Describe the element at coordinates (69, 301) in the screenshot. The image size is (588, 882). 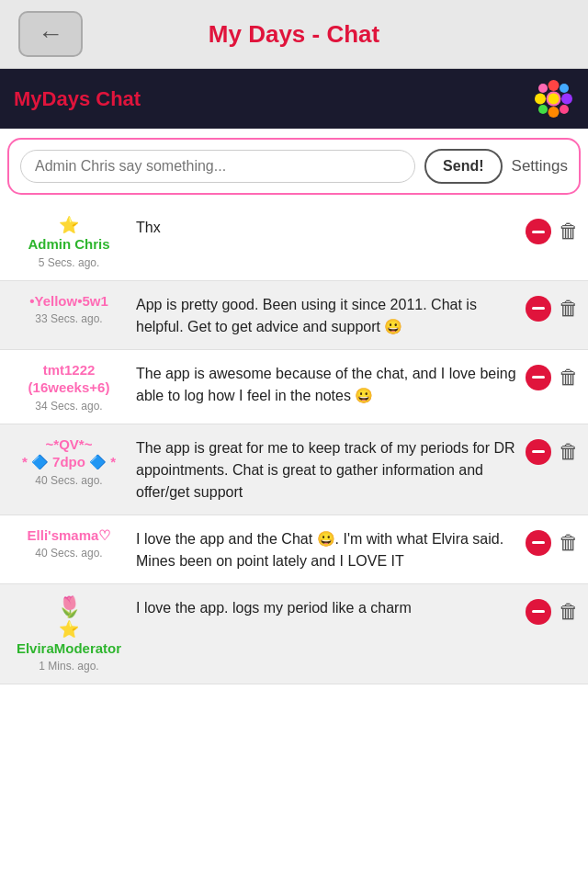
I see `user-name: •Yellow•5w1` at that location.